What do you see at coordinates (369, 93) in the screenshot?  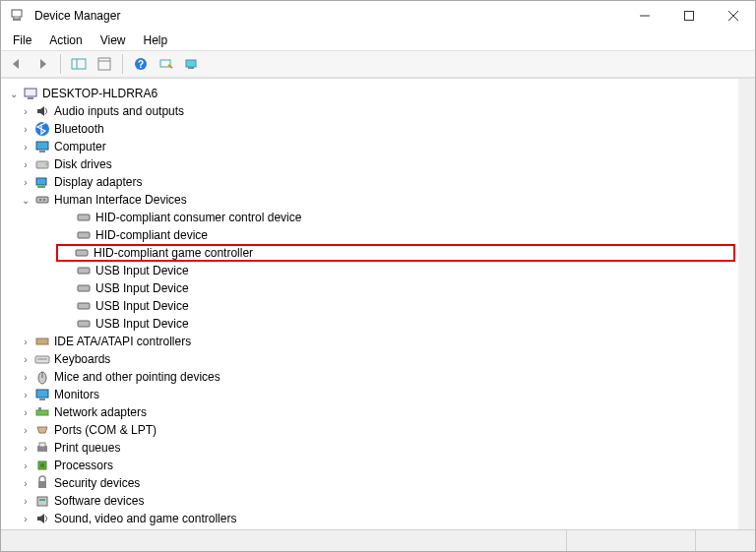 I see `root-node: ⌄ DESKTOP-HLDRRA6` at bounding box center [369, 93].